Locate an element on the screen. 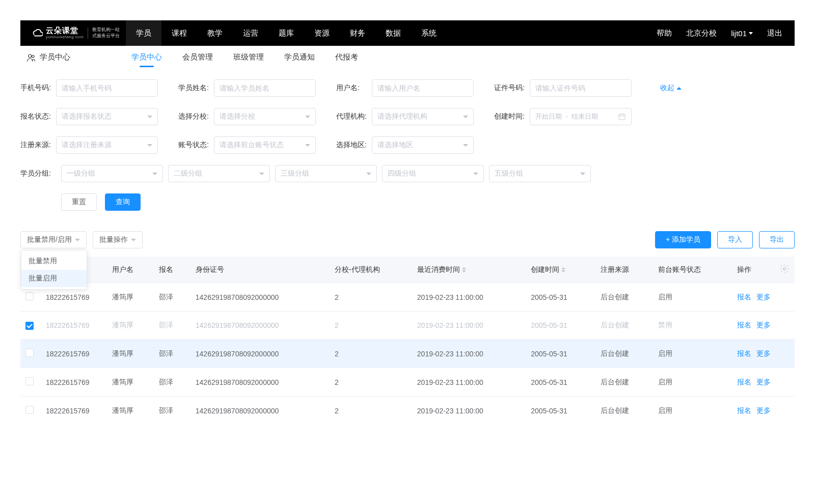 This screenshot has width=815, height=504. account-status-select: 请选择前台账号状态 is located at coordinates (265, 145).